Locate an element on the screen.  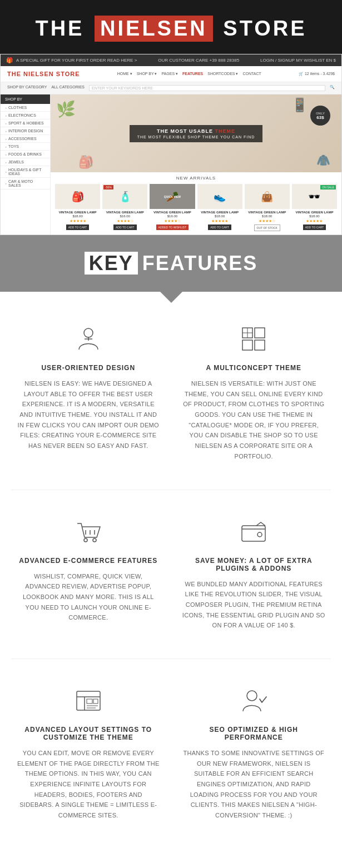
products-row: 🎒 VINTAGE GREEN LAMP $18.00 ★★★★★ ADD TO… is located at coordinates (196, 208).